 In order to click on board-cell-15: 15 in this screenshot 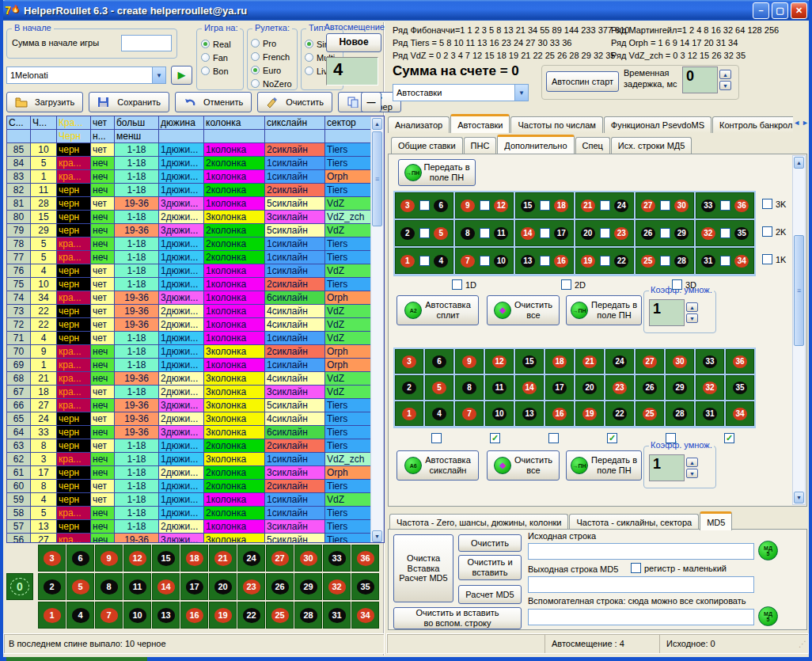, I will do `click(166, 558)`.